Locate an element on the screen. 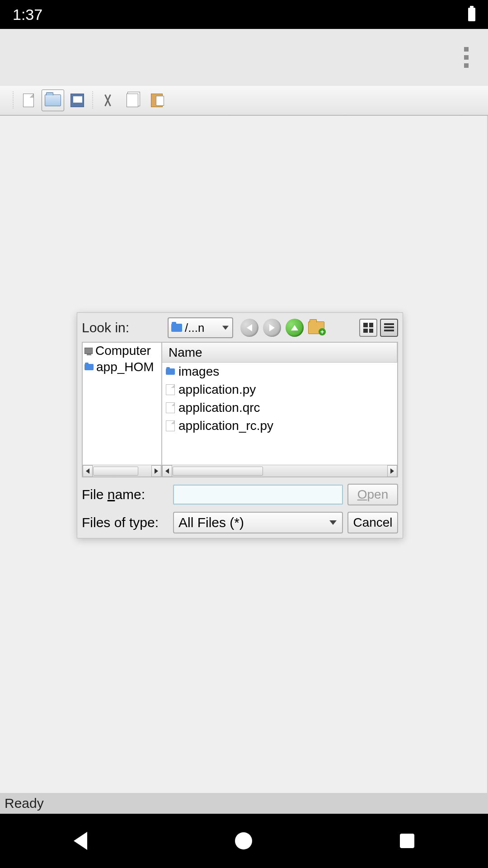 This screenshot has height=868, width=488. main-toolbar is located at coordinates (244, 101).